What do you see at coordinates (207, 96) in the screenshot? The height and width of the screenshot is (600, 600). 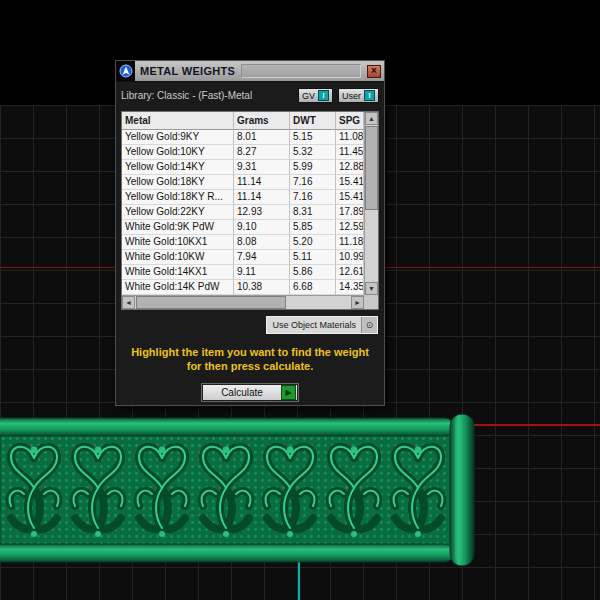 I see `library-label: Library: Classic - (Fast)-Metal` at bounding box center [207, 96].